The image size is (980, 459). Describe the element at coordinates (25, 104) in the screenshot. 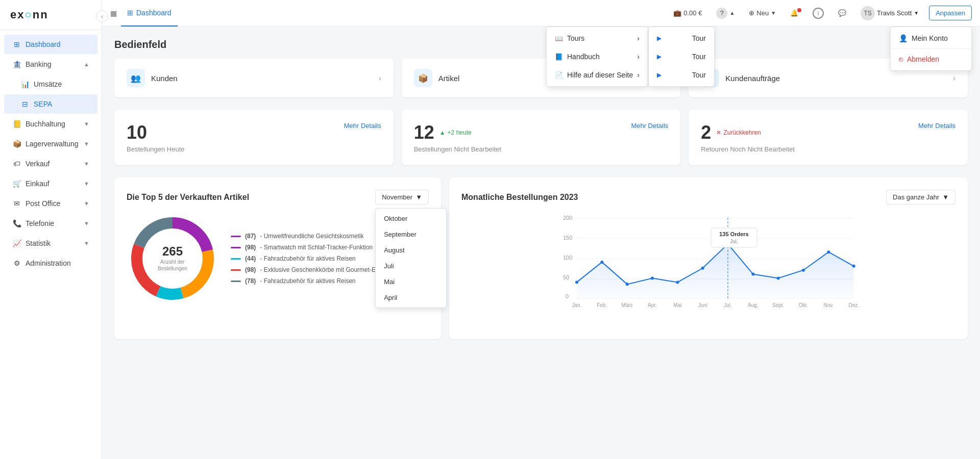

I see `sepa-icon: ⊟` at that location.